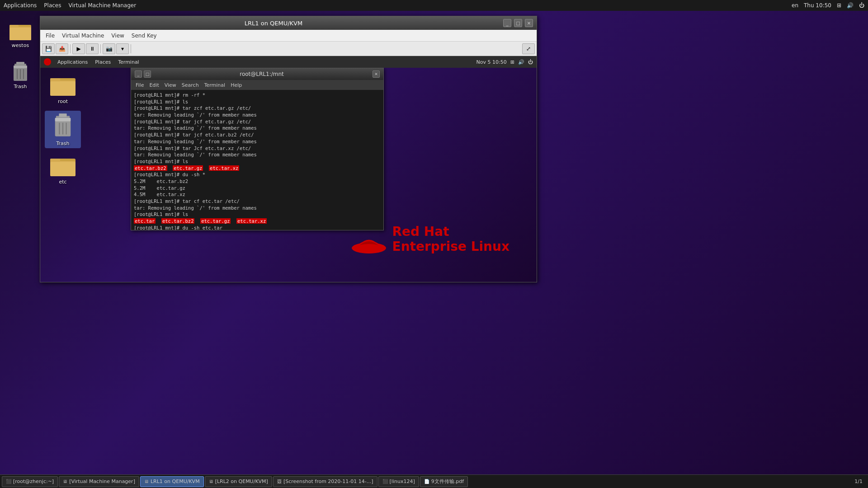  Describe the element at coordinates (128, 62) in the screenshot. I see `guest-terminal-menu: Terminal` at that location.